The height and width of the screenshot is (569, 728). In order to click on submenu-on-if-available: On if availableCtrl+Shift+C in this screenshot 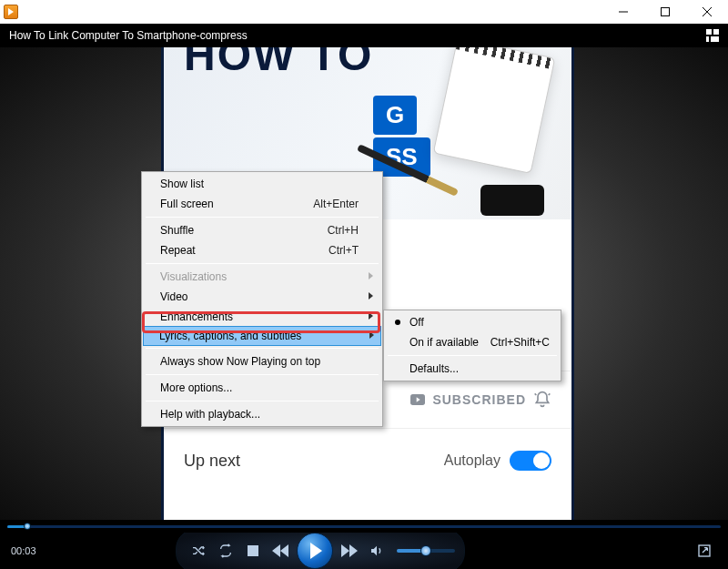, I will do `click(472, 342)`.